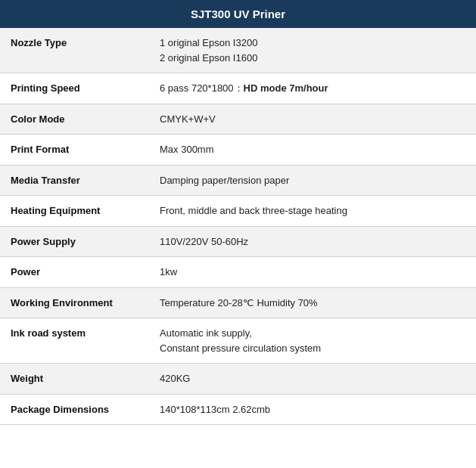 Image resolution: width=476 pixels, height=468 pixels. I want to click on spec-value: 140*108*113cm 2.62cmb, so click(313, 410).